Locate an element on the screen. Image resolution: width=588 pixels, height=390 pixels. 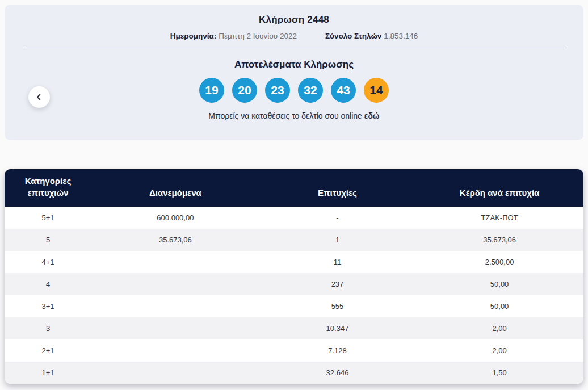
table-row: 3+1 555 50,00 is located at coordinates (294, 307).